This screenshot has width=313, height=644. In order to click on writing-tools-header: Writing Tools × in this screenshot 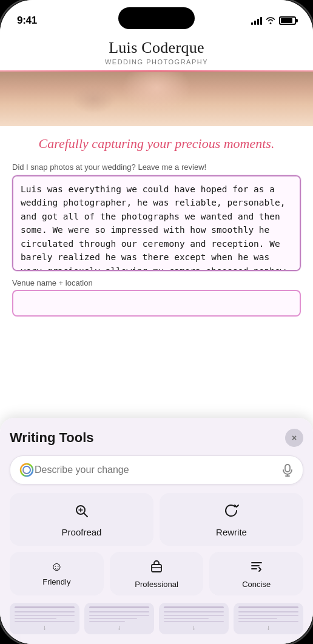, I will do `click(156, 438)`.